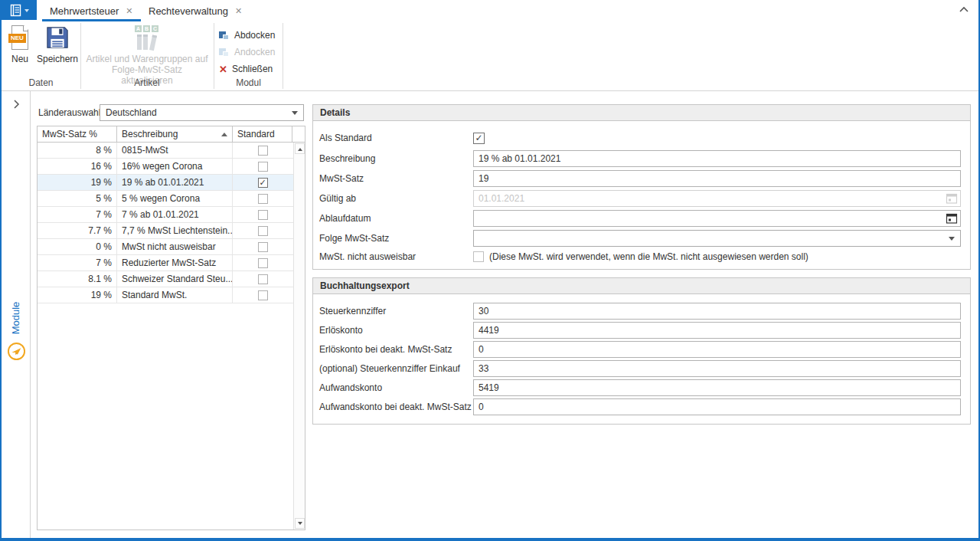 This screenshot has width=980, height=541. I want to click on table-row: 16 %16% wegen Corona, so click(165, 167).